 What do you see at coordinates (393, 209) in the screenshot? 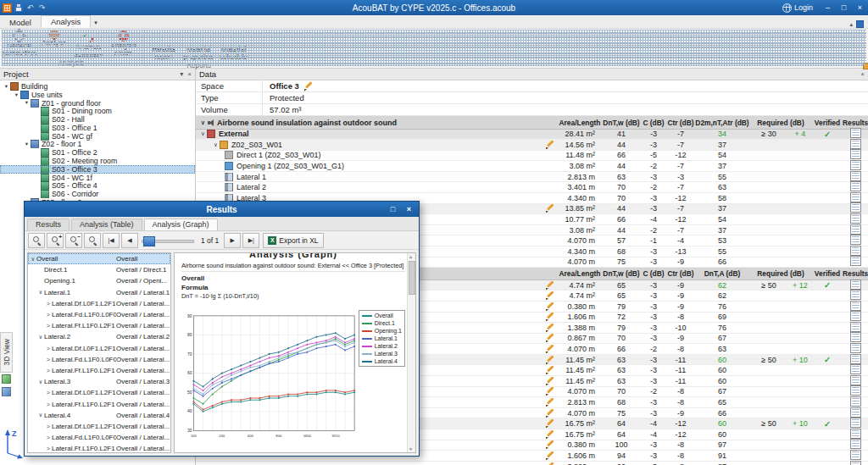
I see `dialog-maximize-button` at bounding box center [393, 209].